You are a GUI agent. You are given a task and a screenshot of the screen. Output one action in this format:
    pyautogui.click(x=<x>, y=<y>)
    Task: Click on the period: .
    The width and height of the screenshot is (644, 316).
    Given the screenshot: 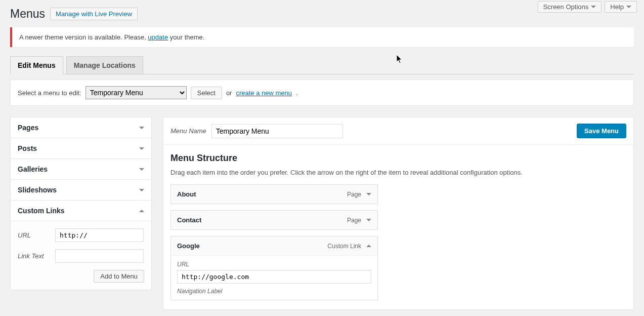 What is the action you would take?
    pyautogui.click(x=297, y=93)
    